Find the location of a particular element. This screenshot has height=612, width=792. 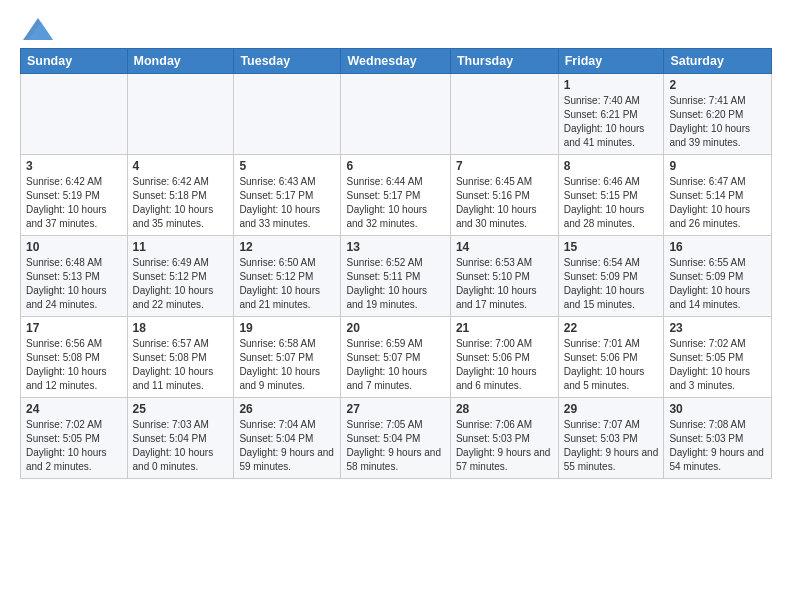

calendar-cell: 15Sunrise: 6:54 AM Sunset: 5:09 PM Dayli… is located at coordinates (611, 276).